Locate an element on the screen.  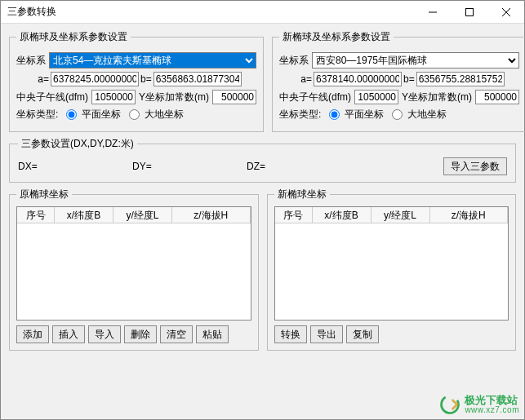
add-button: 添加 is located at coordinates (33, 334).